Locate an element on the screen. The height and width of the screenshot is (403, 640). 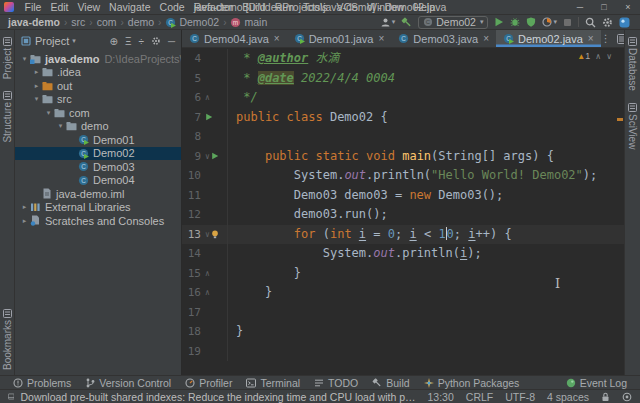
menu-view: View is located at coordinates (89, 7).